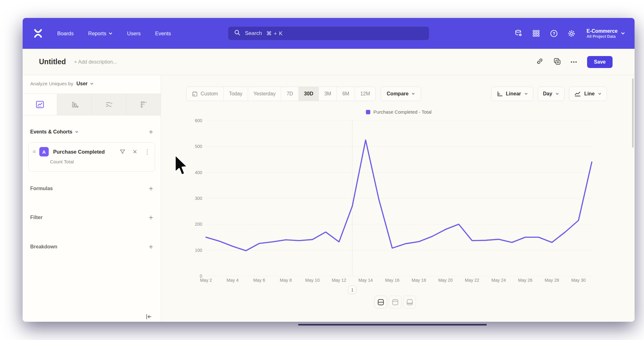 The width and height of the screenshot is (644, 340). What do you see at coordinates (53, 62) in the screenshot?
I see `report-title: Untitled` at bounding box center [53, 62].